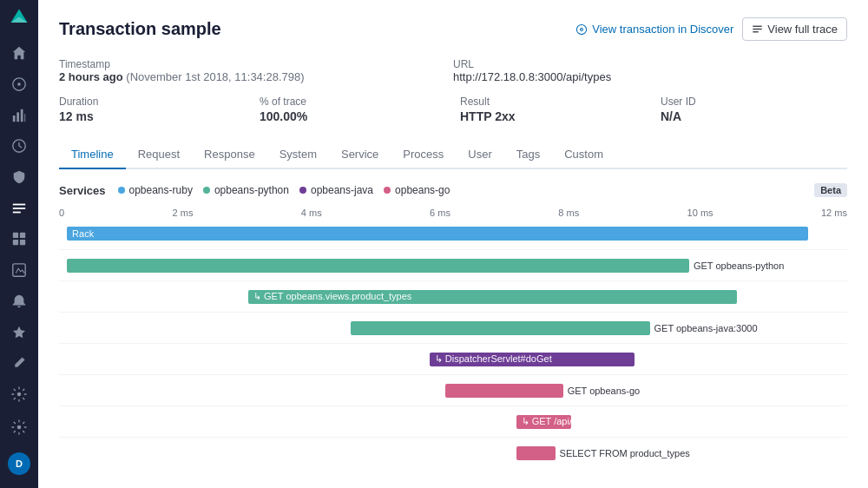 The width and height of the screenshot is (868, 488). I want to click on tab-user: User, so click(479, 155).